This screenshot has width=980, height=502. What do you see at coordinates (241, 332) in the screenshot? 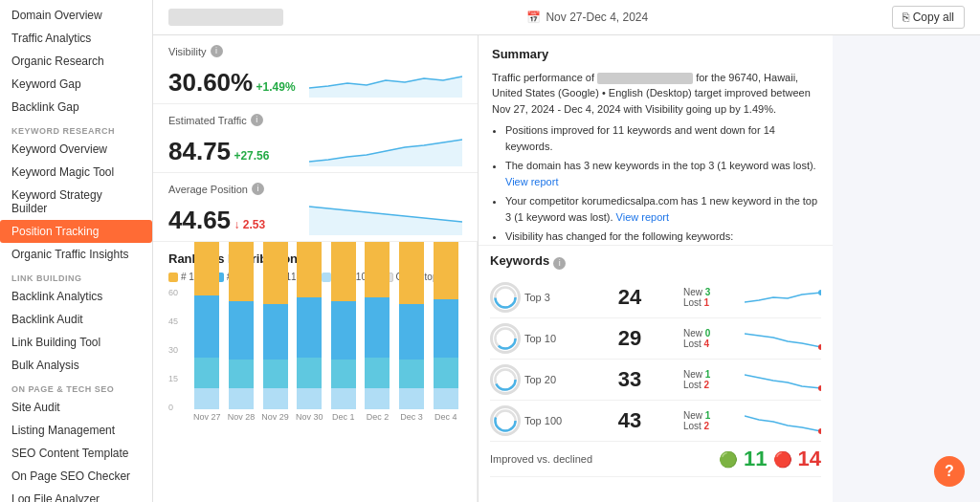
I see `bar-group: Nov 28` at bounding box center [241, 332].